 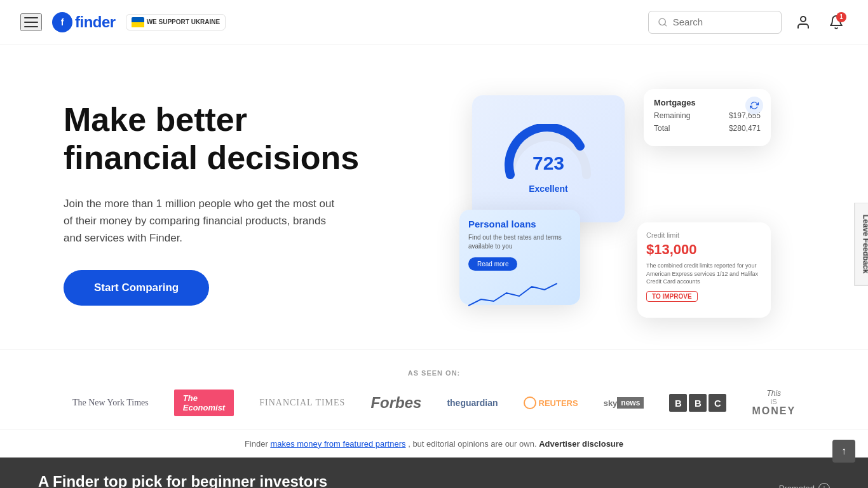 What do you see at coordinates (624, 403) in the screenshot?
I see `skynews-logo: sky news` at bounding box center [624, 403].